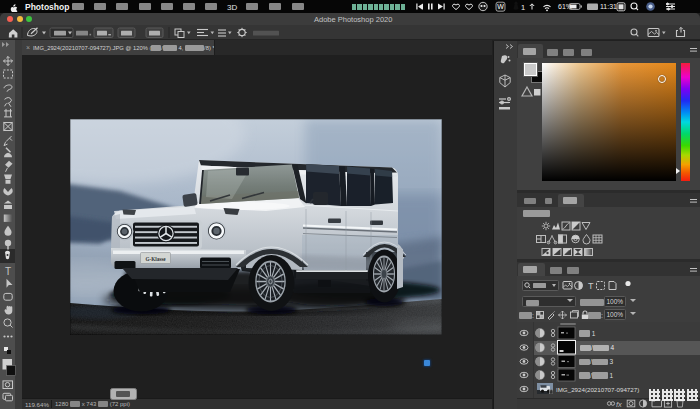 The image size is (700, 409). What do you see at coordinates (156, 259) in the screenshot?
I see `svg-text: G-Klasse` at bounding box center [156, 259].